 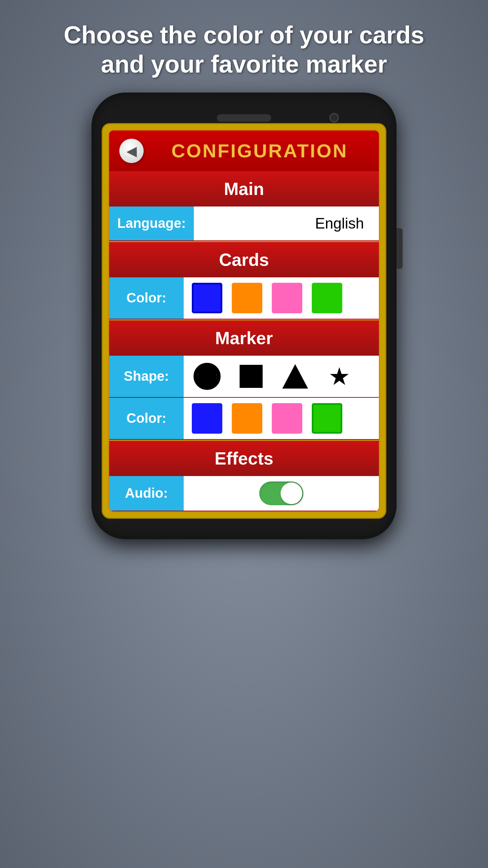 I want to click on audio-toggle-container, so click(x=281, y=493).